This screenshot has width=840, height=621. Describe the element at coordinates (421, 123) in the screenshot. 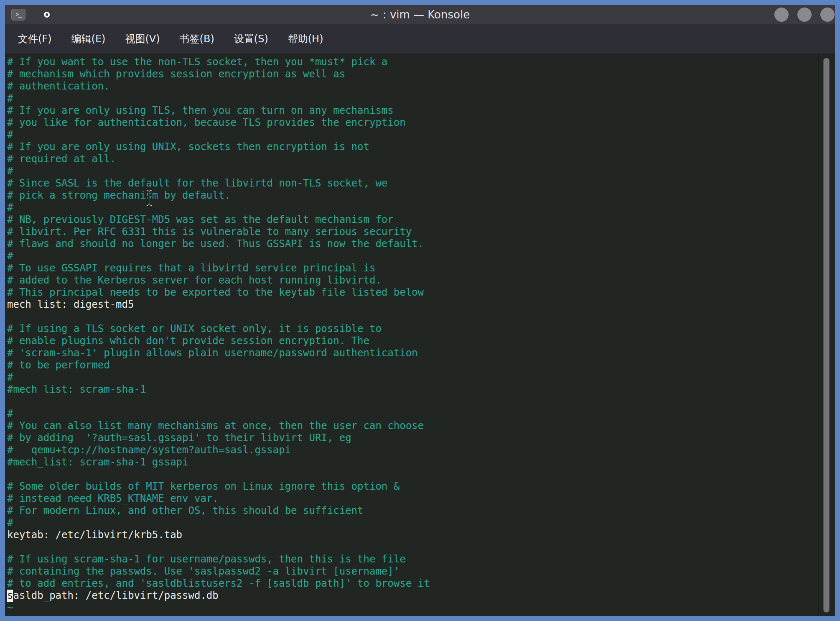

I see `terminal-line: # you like for authentication, because T…` at that location.